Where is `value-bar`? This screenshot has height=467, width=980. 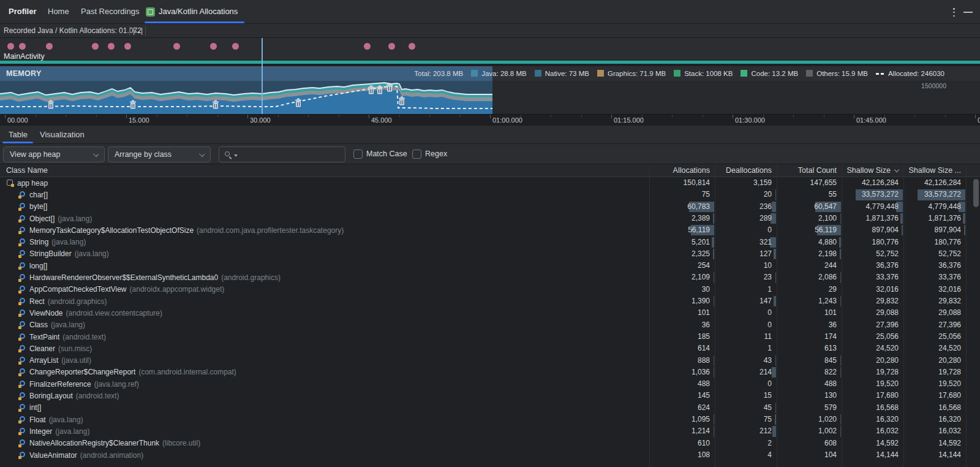 value-bar is located at coordinates (714, 254).